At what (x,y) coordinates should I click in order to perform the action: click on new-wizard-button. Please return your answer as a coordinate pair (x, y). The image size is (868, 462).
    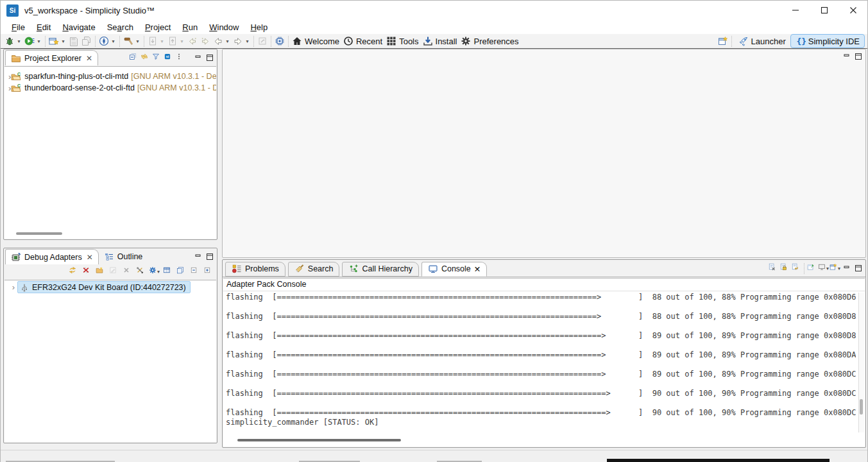
    Looking at the image, I should click on (58, 41).